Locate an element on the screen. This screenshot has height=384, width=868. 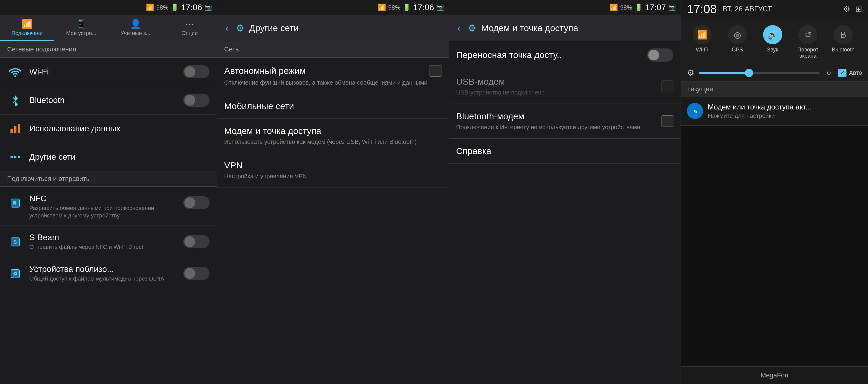
portable-hotspot-toggle is located at coordinates (660, 55).